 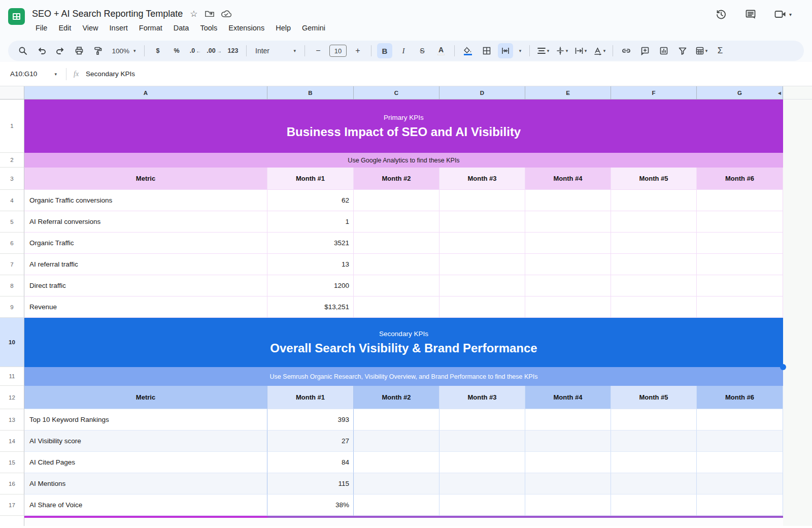 I want to click on header-cell-metric: Metric, so click(x=146, y=398).